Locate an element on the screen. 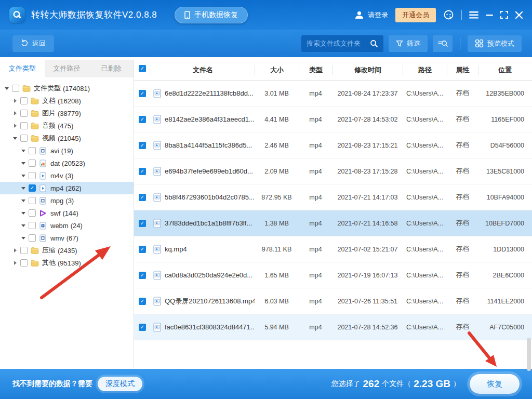 The width and height of the screenshot is (532, 399). maximize-icon is located at coordinates (504, 15).